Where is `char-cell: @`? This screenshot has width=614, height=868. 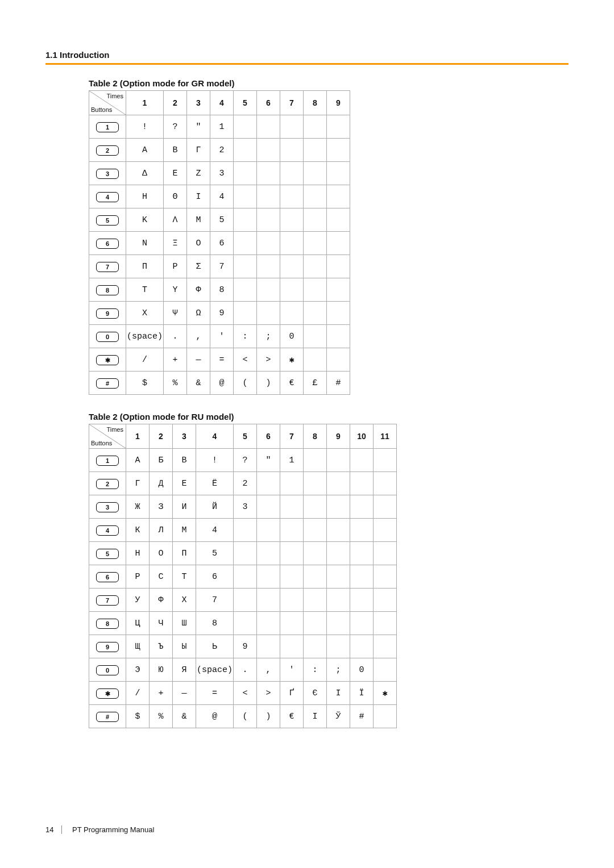
char-cell: @ is located at coordinates (215, 717).